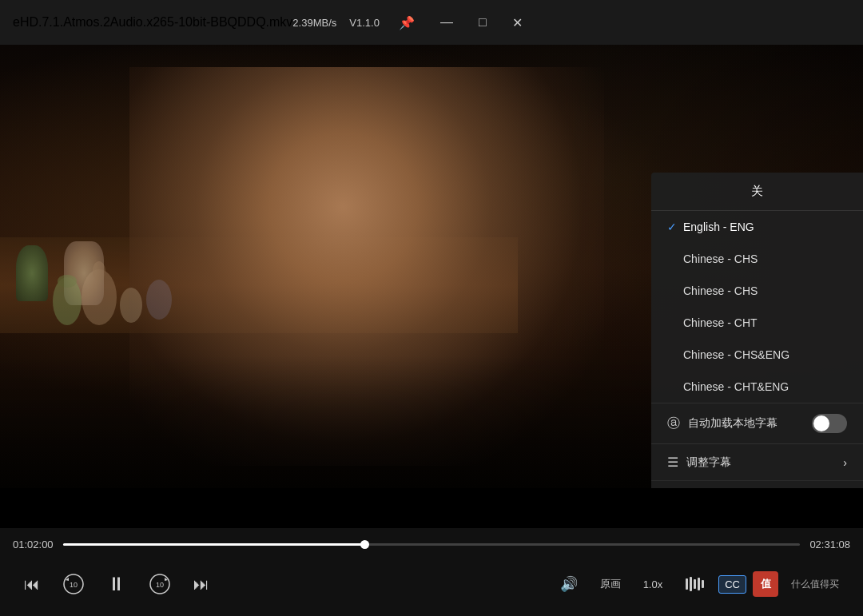 This screenshot has height=616, width=863. I want to click on titlebar-controls: 2.39MB/s V1.1.0 📌 — □ ✕, so click(411, 22).